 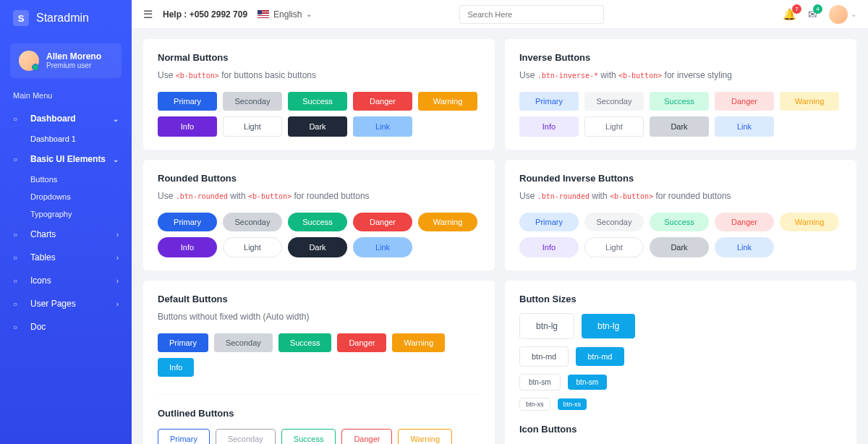 What do you see at coordinates (246, 437) in the screenshot?
I see `outline-secondary-button: Seconday` at bounding box center [246, 437].